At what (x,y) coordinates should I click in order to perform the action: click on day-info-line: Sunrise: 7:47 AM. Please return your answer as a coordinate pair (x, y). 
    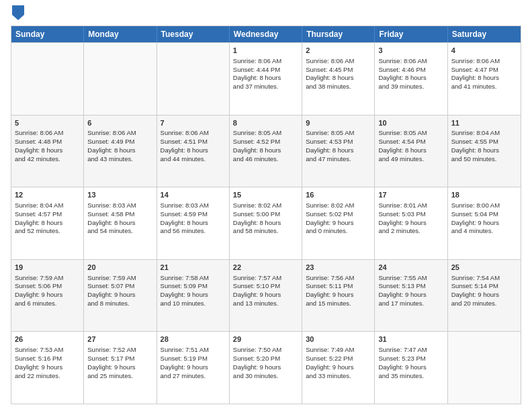
    Looking at the image, I should click on (411, 351).